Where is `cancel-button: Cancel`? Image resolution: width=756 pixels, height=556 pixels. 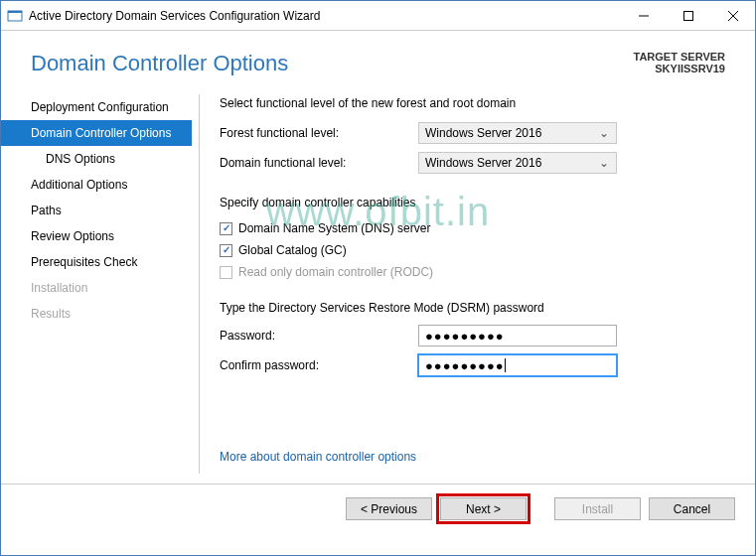
cancel-button: Cancel is located at coordinates (691, 508).